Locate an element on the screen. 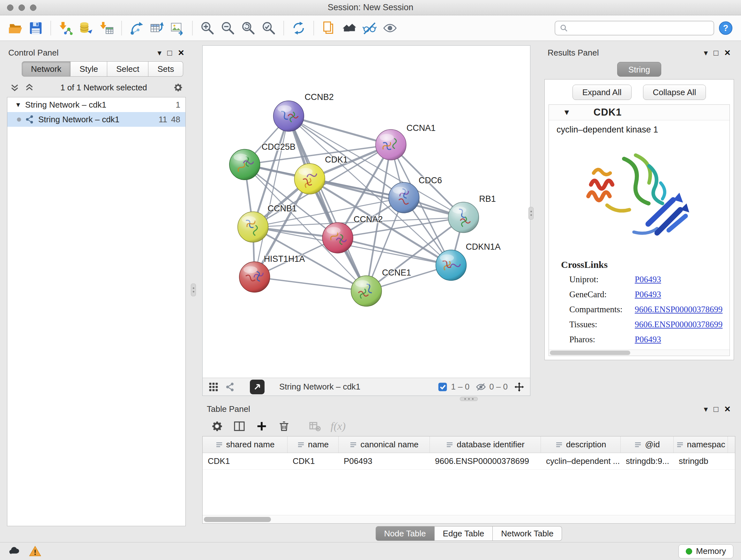 This screenshot has width=741, height=560. network-node-CCNB1: CCNB1 is located at coordinates (267, 223).